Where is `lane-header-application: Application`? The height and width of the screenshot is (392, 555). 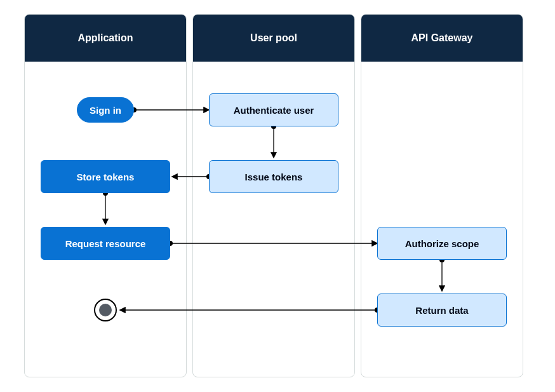 lane-header-application: Application is located at coordinates (105, 38).